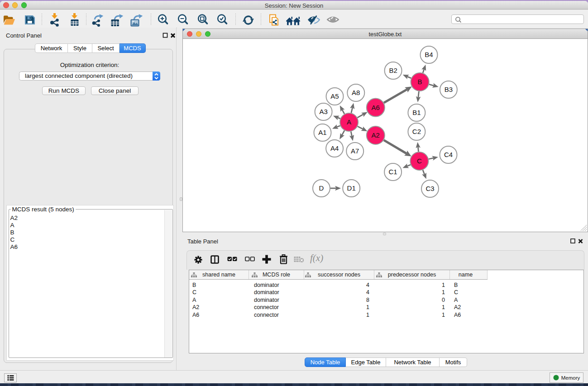 The image size is (588, 386). What do you see at coordinates (322, 132) in the screenshot?
I see `svg-text: A1` at bounding box center [322, 132].